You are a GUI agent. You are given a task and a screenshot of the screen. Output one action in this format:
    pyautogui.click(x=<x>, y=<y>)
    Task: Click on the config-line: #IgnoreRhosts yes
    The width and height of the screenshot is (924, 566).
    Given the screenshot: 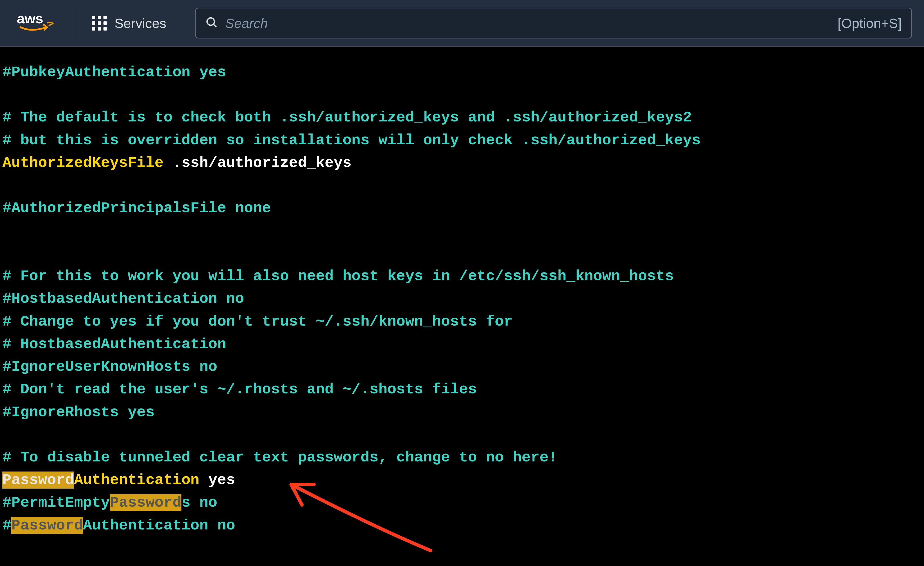 What is the action you would take?
    pyautogui.click(x=79, y=412)
    